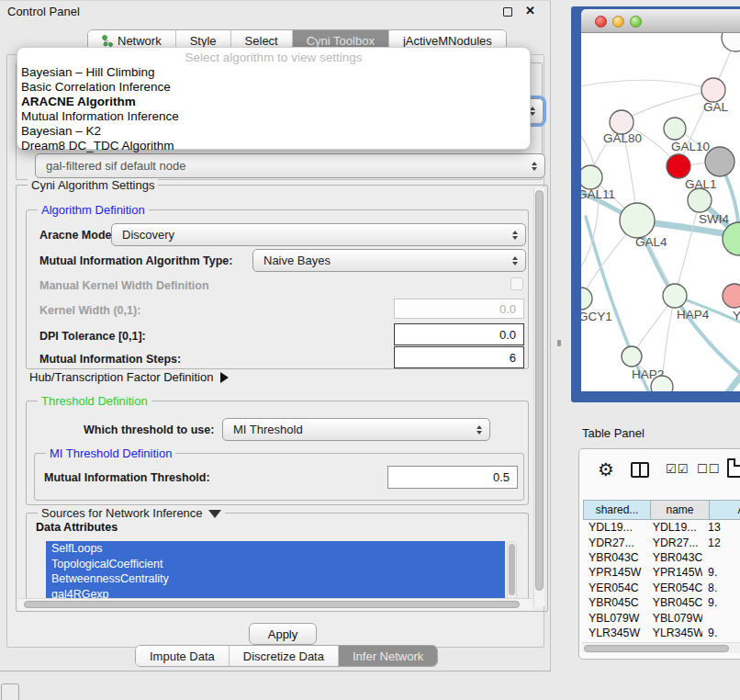 The width and height of the screenshot is (740, 700). Describe the element at coordinates (675, 618) in the screenshot. I see `table-cell: YBL079W` at that location.